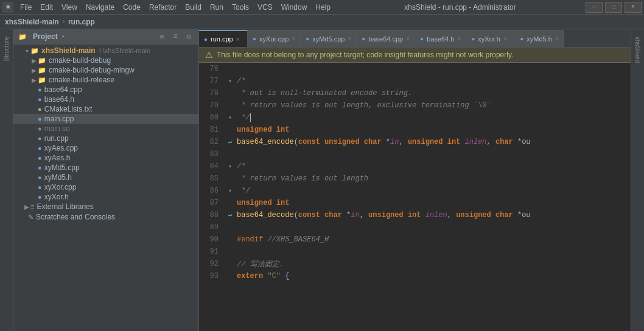  I want to click on line-code: * return values is out length, so click(433, 179).